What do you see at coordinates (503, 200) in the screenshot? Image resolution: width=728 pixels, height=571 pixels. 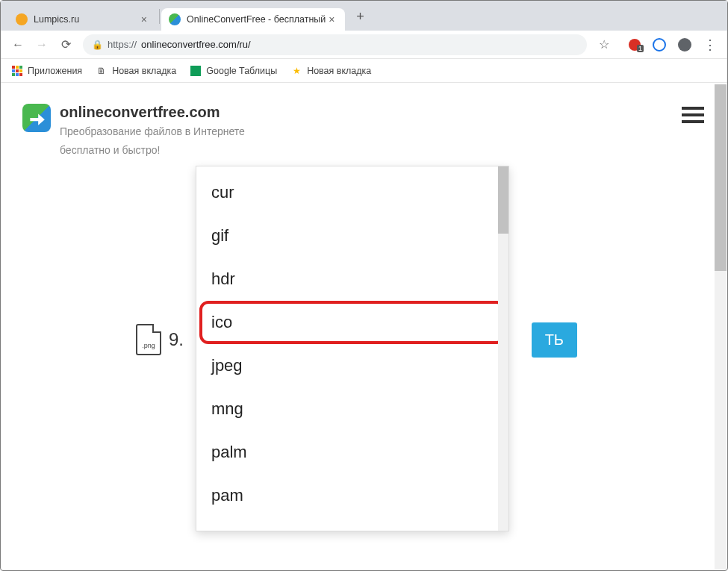 I see `dropdown-scrollbar-thumb` at bounding box center [503, 200].